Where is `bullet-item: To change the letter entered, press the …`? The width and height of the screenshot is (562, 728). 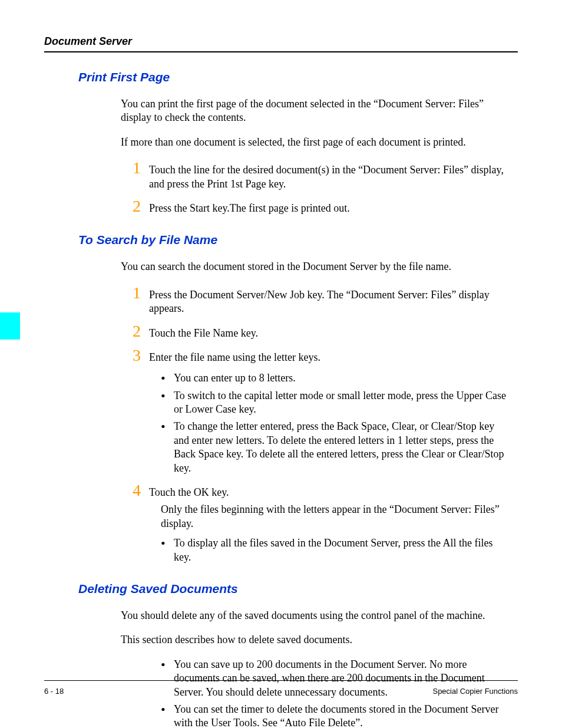 bullet-item: To change the letter entered, press the … is located at coordinates (336, 447).